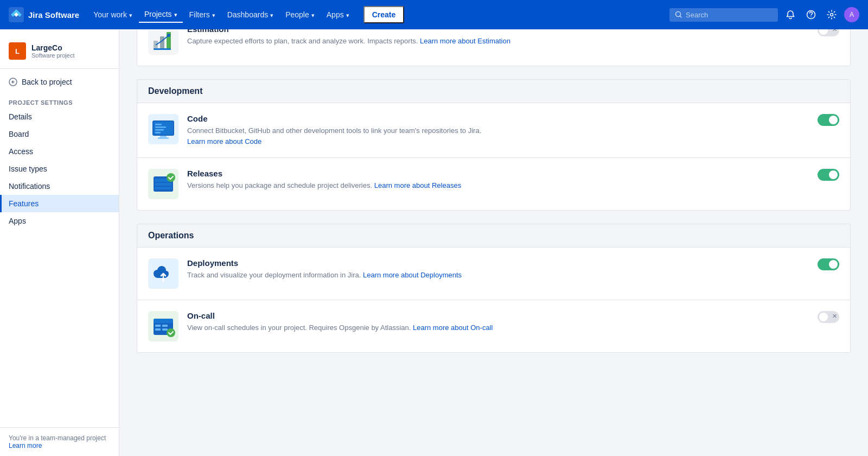 Image resolution: width=868 pixels, height=456 pixels. What do you see at coordinates (300, 15) in the screenshot?
I see `nav-people: People` at bounding box center [300, 15].